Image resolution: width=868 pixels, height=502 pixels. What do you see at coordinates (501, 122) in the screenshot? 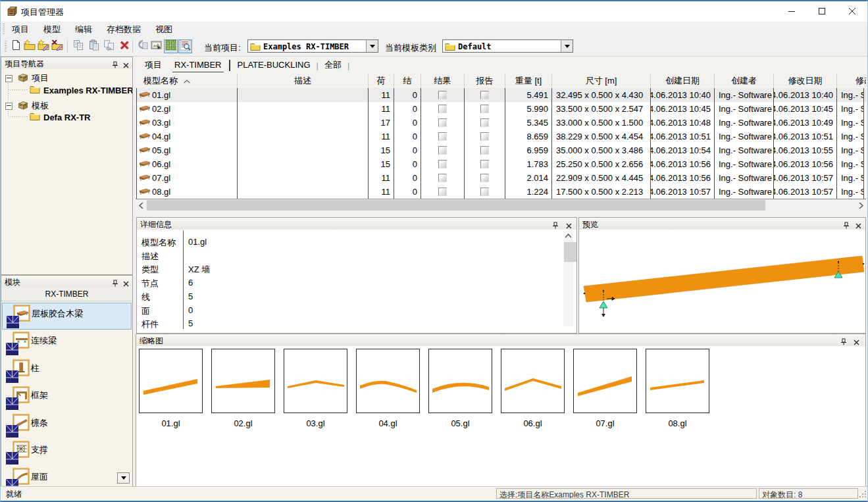
I see `table-row-03.gl: 03.gl1705.34533.000 x 0.500 x 1.50014.06…` at bounding box center [501, 122].